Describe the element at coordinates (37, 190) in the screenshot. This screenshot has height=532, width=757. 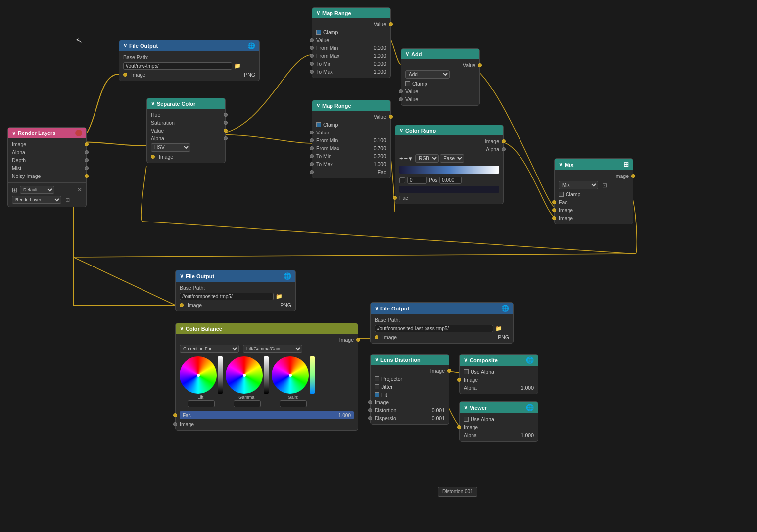
I see `scene-select: Default` at that location.